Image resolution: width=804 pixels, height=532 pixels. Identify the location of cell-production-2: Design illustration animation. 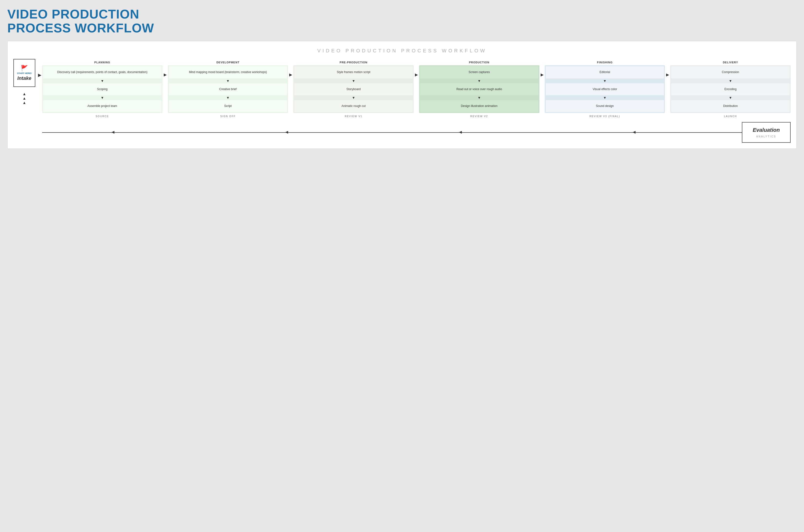
(479, 106).